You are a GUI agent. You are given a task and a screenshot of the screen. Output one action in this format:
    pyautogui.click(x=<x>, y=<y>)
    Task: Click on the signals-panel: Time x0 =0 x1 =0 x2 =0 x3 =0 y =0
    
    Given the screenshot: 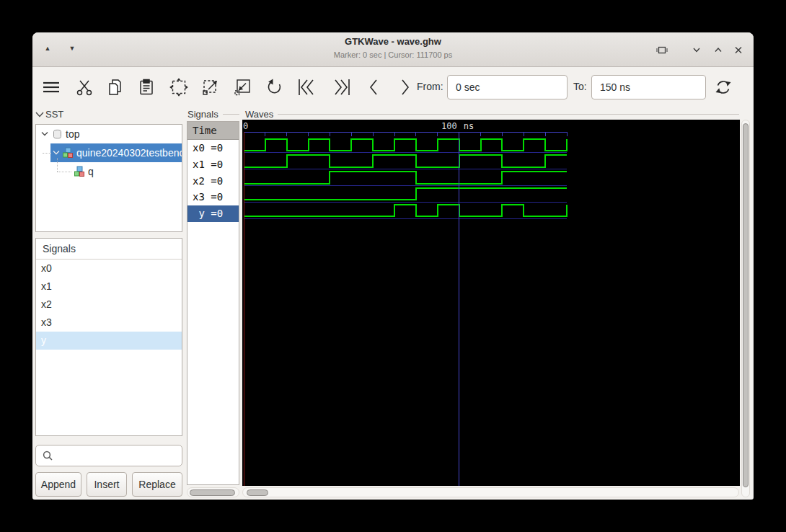 What is the action you would take?
    pyautogui.click(x=213, y=303)
    